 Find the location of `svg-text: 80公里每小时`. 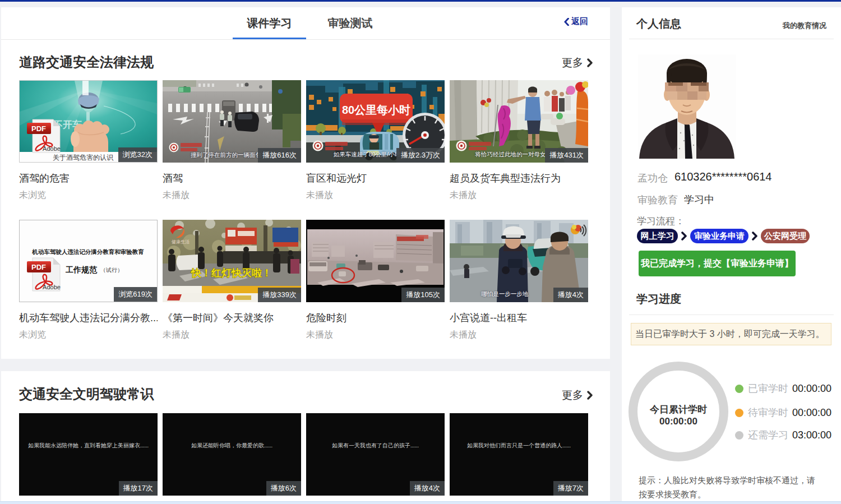

svg-text: 80公里每小时 is located at coordinates (376, 110).